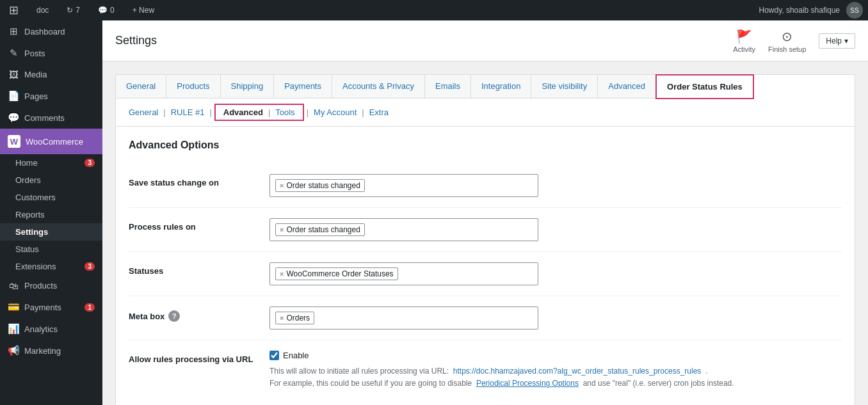 Image resolution: width=868 pixels, height=405 pixels. Describe the element at coordinates (565, 87) in the screenshot. I see `tab-site-visibility: Site visibility` at that location.